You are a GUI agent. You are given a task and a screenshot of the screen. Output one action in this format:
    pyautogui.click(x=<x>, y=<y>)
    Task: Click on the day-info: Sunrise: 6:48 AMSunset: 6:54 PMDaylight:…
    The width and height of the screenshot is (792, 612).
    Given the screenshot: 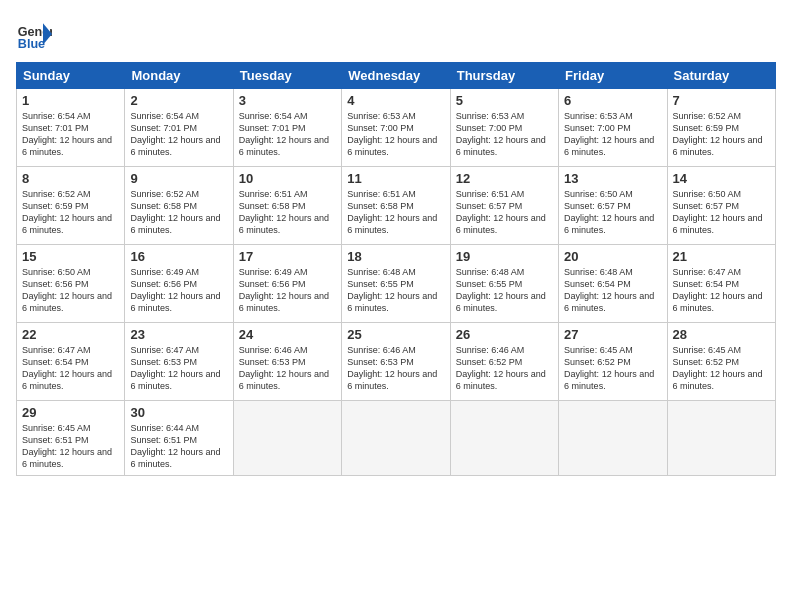 What is the action you would take?
    pyautogui.click(x=612, y=290)
    